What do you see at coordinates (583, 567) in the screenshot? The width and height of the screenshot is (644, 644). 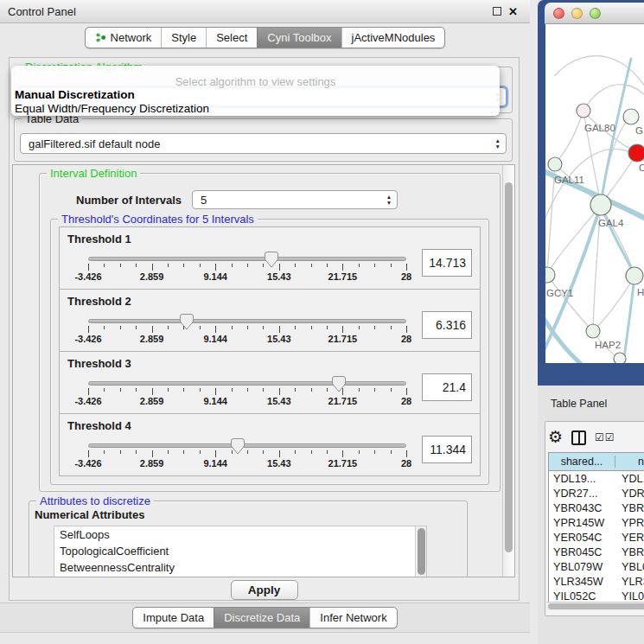 I see `cell-shared-name: YBL079W` at bounding box center [583, 567].